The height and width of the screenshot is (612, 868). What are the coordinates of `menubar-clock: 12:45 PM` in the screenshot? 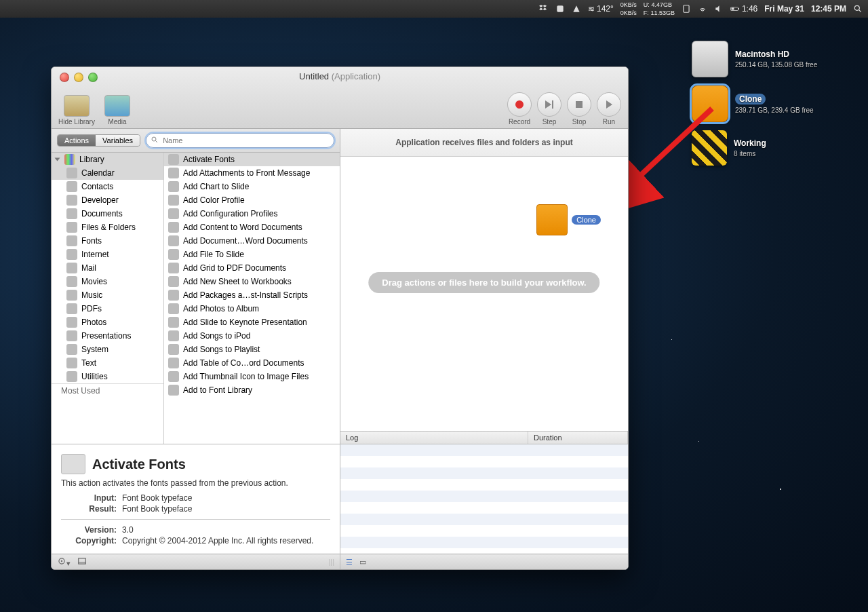 It's located at (829, 9).